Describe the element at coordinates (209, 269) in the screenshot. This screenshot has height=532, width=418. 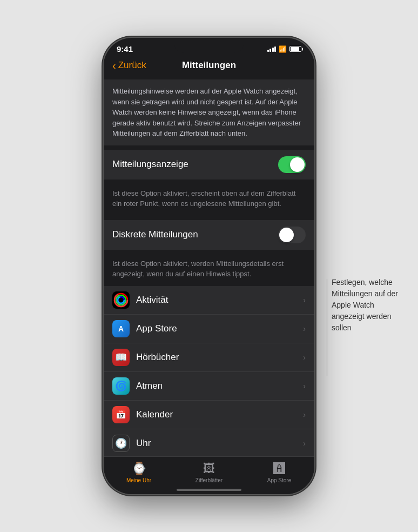
I see `diskrete-description: Ist diese Option aktiviert, werden Mitte…` at that location.